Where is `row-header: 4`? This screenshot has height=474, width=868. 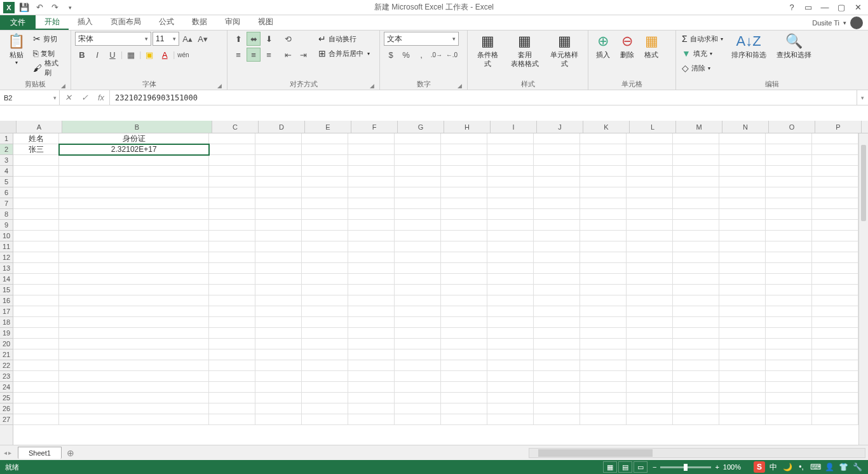 row-header: 4 is located at coordinates (6, 172).